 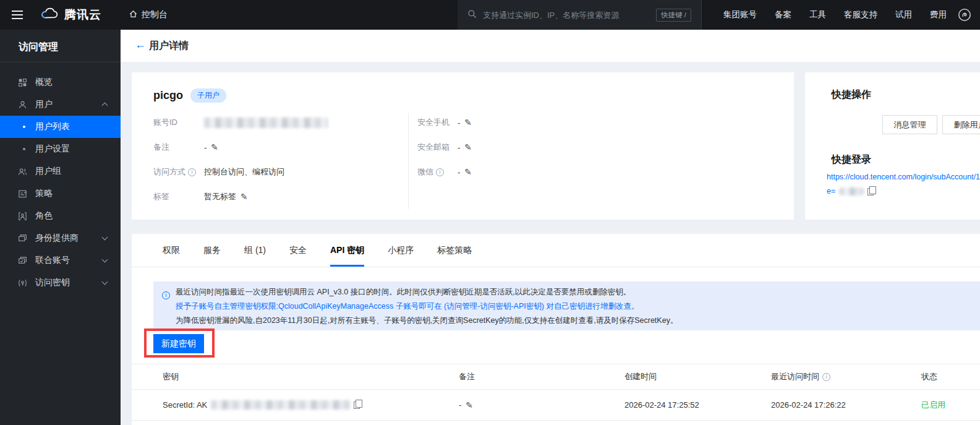 What do you see at coordinates (281, 405) in the screenshot?
I see `masked-secret-id` at bounding box center [281, 405].